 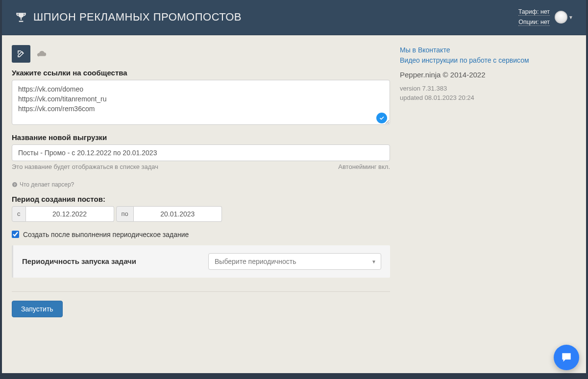 What do you see at coordinates (201, 261) in the screenshot?
I see `frequency-panel: Периодичность запуска задачи ▼` at bounding box center [201, 261].